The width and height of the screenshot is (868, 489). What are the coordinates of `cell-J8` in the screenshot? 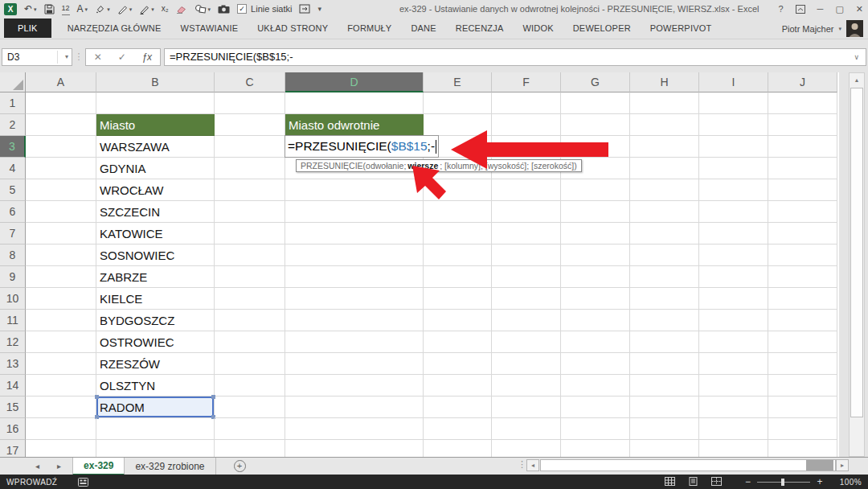 It's located at (803, 256).